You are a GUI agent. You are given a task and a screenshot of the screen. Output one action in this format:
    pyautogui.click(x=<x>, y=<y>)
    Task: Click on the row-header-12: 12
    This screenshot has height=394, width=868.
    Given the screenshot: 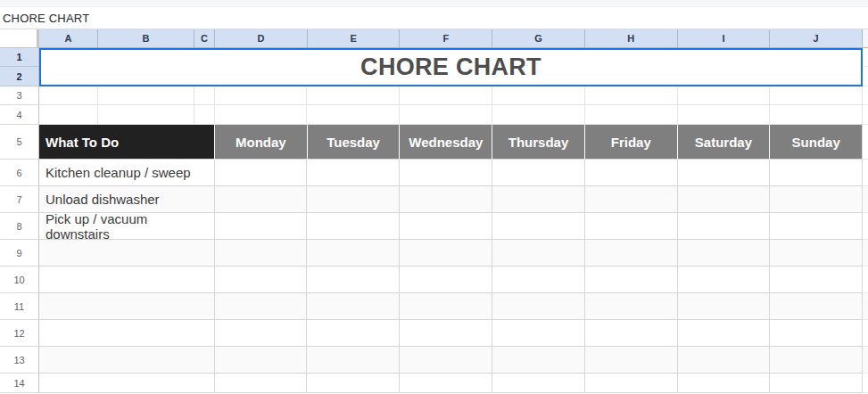 What is the action you would take?
    pyautogui.click(x=20, y=333)
    